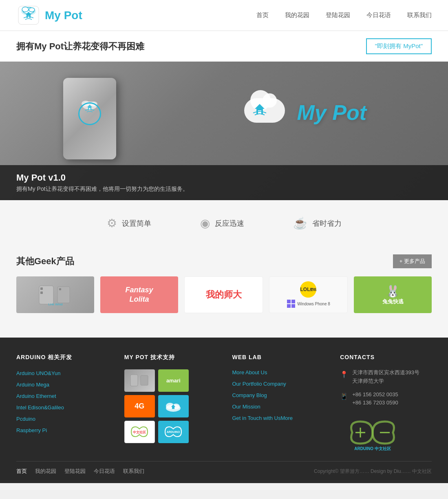 The image size is (448, 499). What do you see at coordinates (246, 407) in the screenshot?
I see `link-mission: Our Mission` at bounding box center [246, 407].